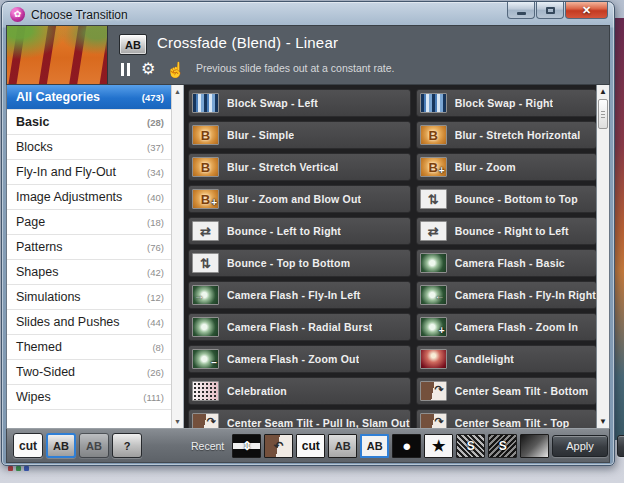  Describe the element at coordinates (602, 256) in the screenshot. I see `list-scrollbar: ▲ ▼` at that location.